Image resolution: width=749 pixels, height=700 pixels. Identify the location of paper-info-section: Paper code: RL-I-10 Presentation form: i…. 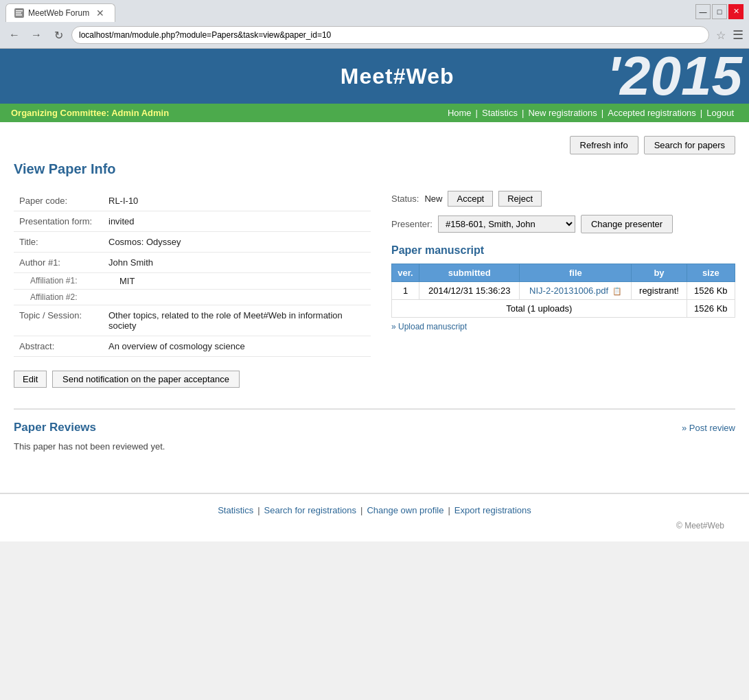
(192, 290).